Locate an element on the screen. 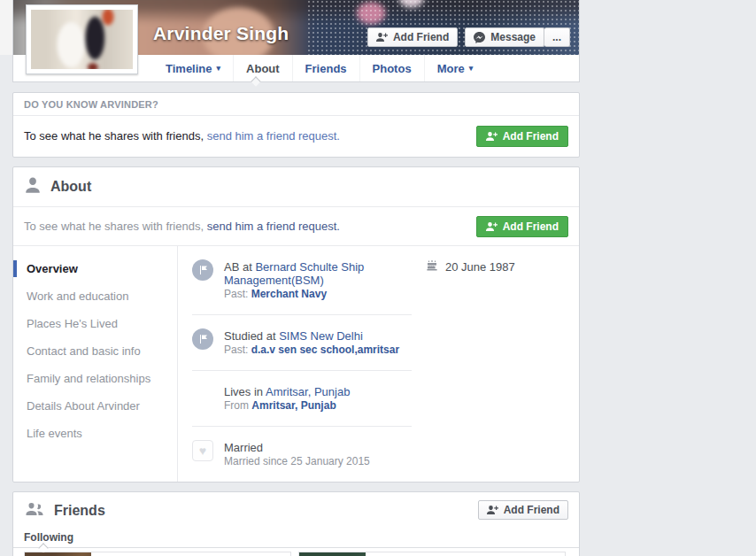  page-left-margin is located at coordinates (6, 27).